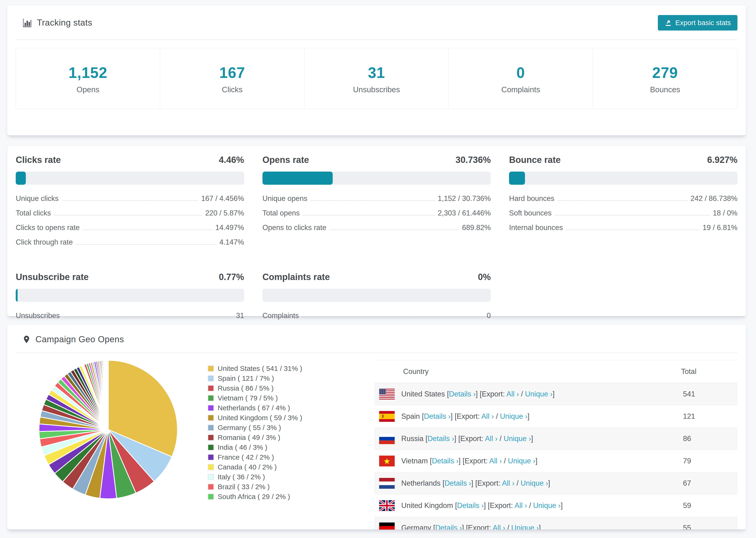 This screenshot has width=756, height=538. I want to click on detail-value: 689.82%, so click(476, 228).